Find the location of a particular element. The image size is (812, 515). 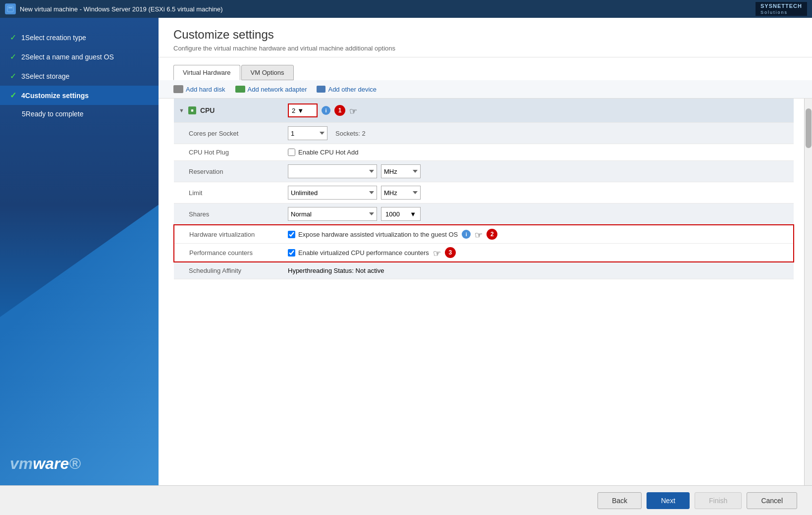

vmware-logo: vmware® is located at coordinates (46, 464).